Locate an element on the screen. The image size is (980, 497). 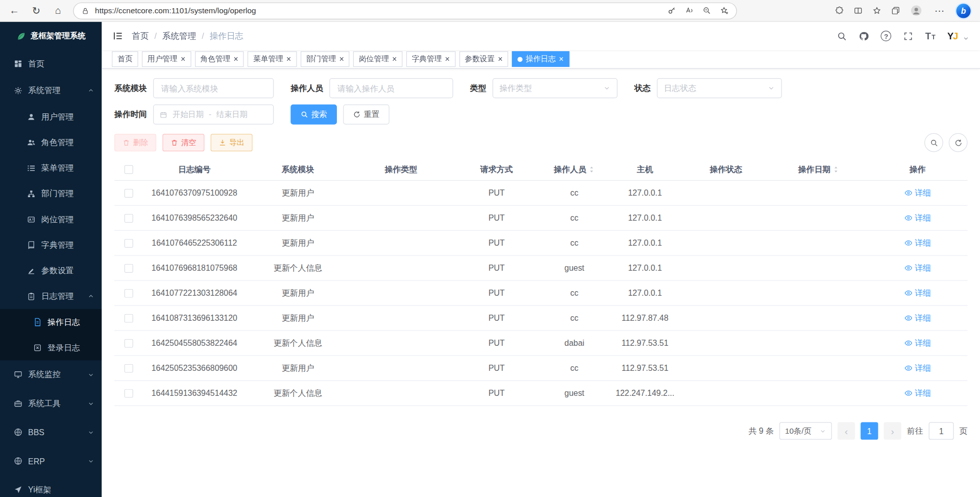
reset-button: 重置 is located at coordinates (366, 114).